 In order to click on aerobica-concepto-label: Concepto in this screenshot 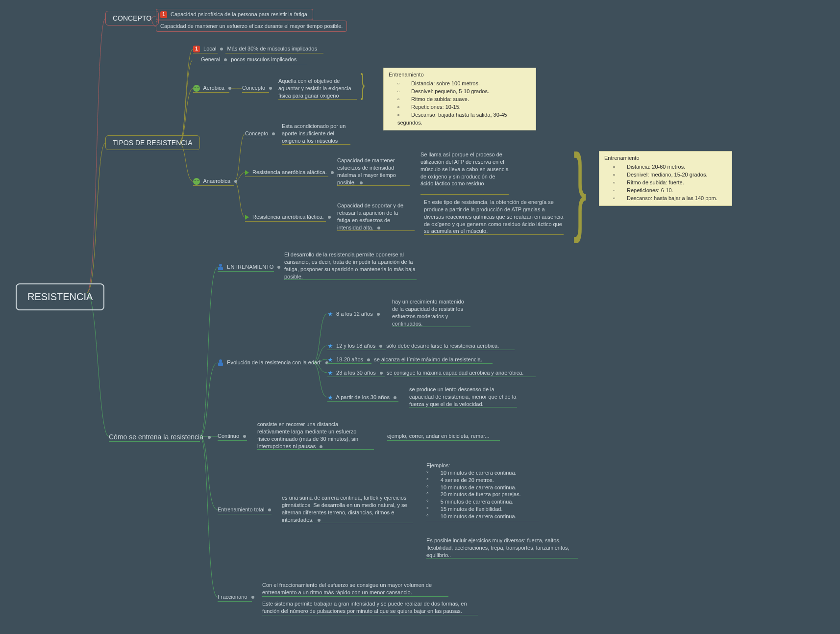, I will do `click(254, 88)`.